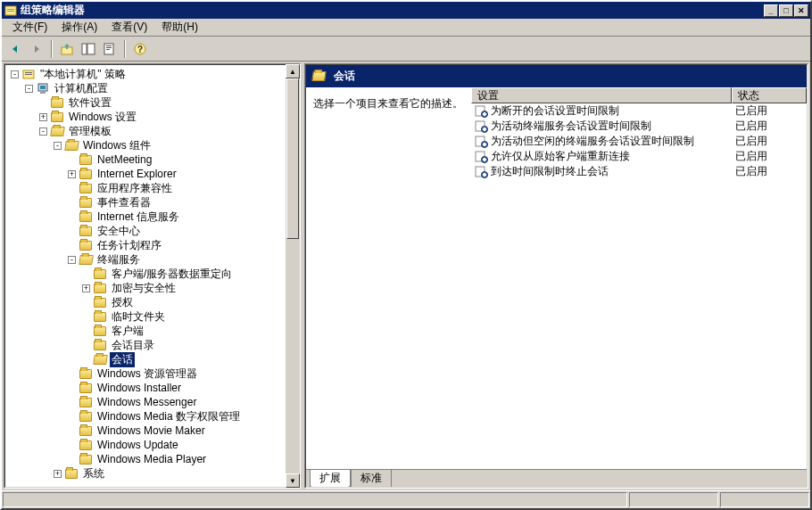 Image resolution: width=812 pixels, height=510 pixels. I want to click on help-button: ?, so click(140, 49).